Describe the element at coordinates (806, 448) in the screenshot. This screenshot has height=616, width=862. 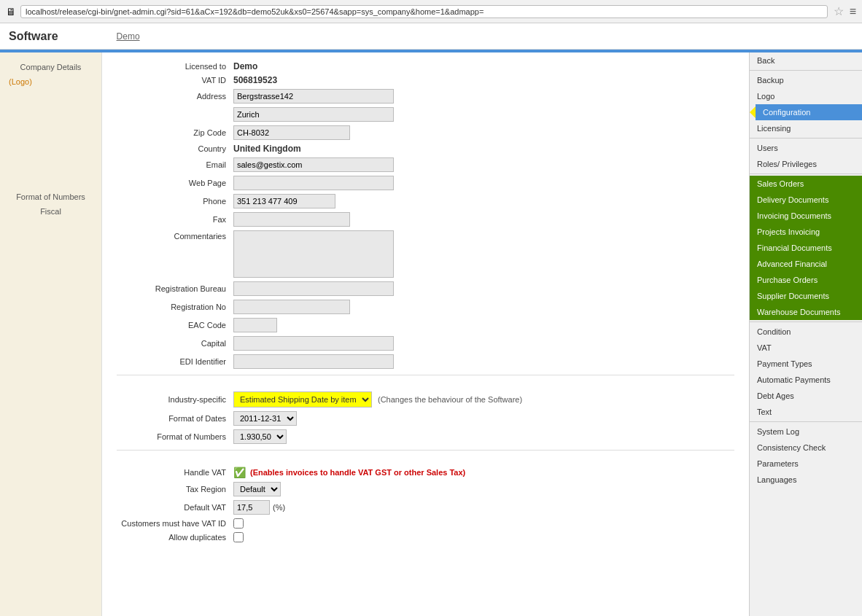
I see `nav-btn-consistency-check: Consistency Check` at that location.